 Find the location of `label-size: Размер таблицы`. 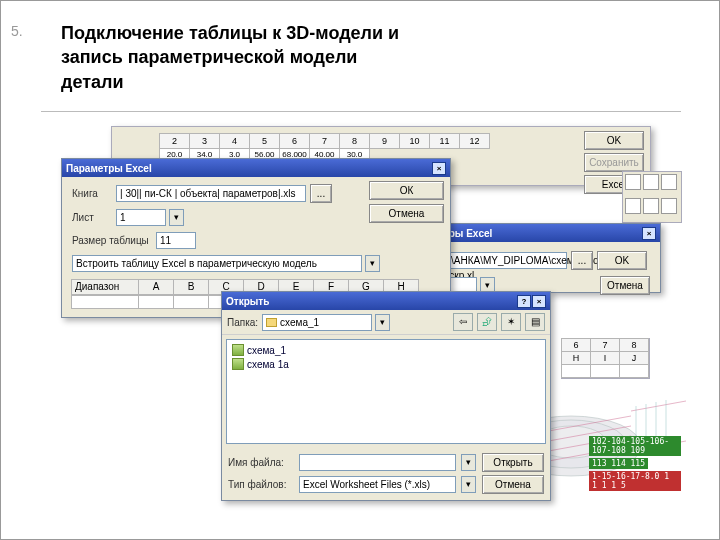

label-size: Размер таблицы is located at coordinates (112, 240).